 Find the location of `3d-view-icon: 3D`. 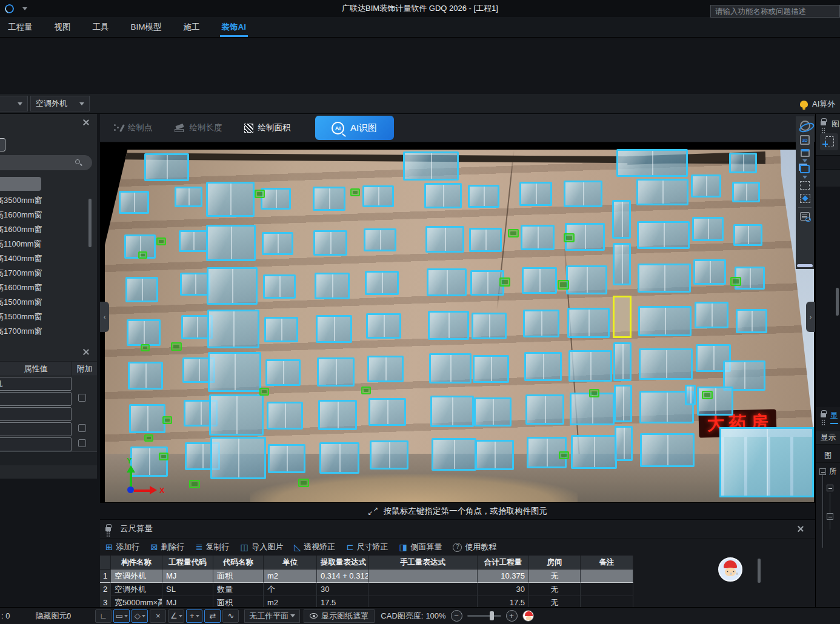

3d-view-icon: 3D is located at coordinates (805, 140).